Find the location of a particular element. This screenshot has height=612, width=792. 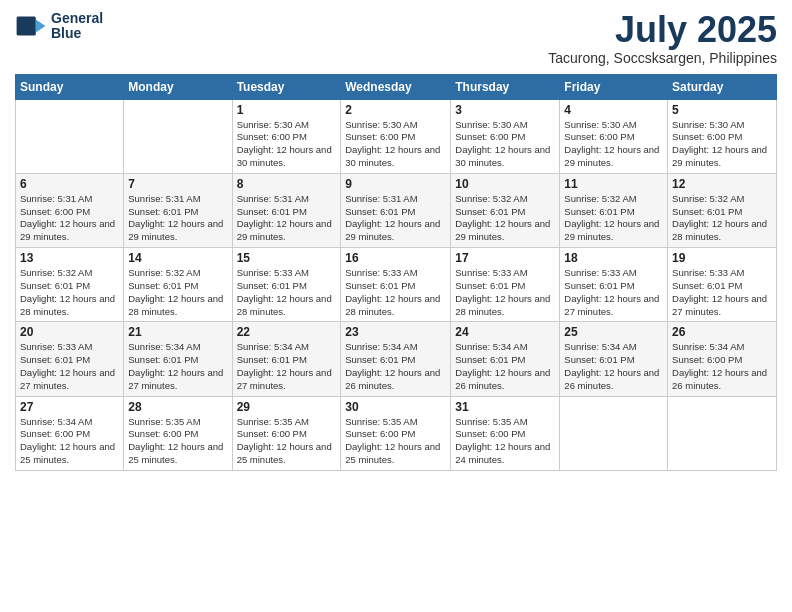

day-info: Sunrise: 5:31 AMSunset: 6:00 PMDaylight:… is located at coordinates (70, 218).